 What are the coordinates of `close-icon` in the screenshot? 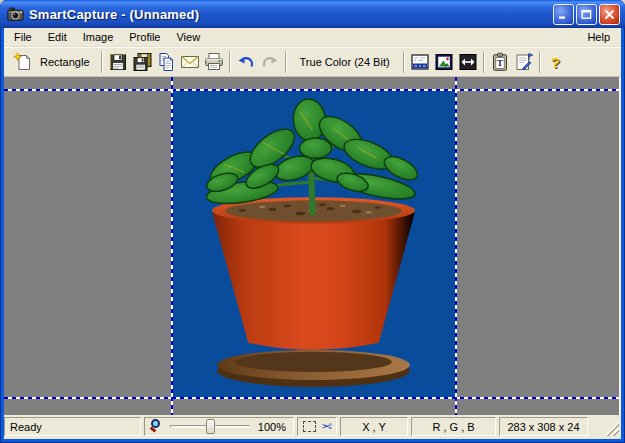 It's located at (610, 14).